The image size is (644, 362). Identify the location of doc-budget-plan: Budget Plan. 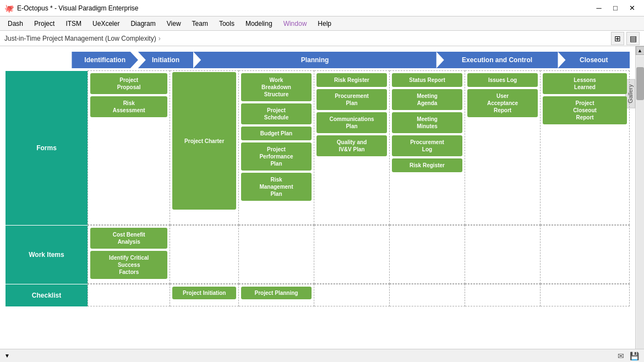
(276, 133).